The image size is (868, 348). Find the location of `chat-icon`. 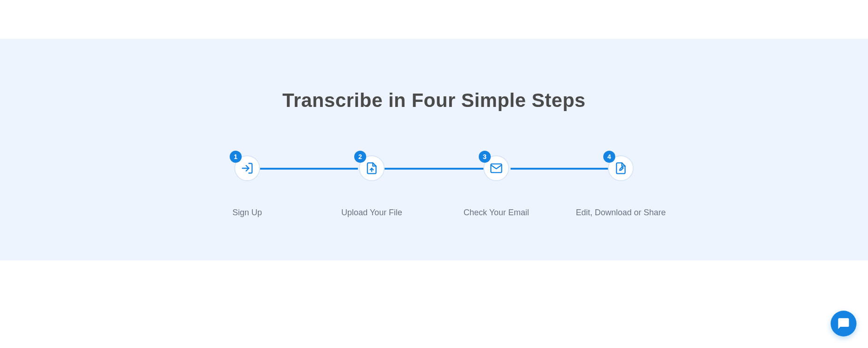

chat-icon is located at coordinates (844, 324).